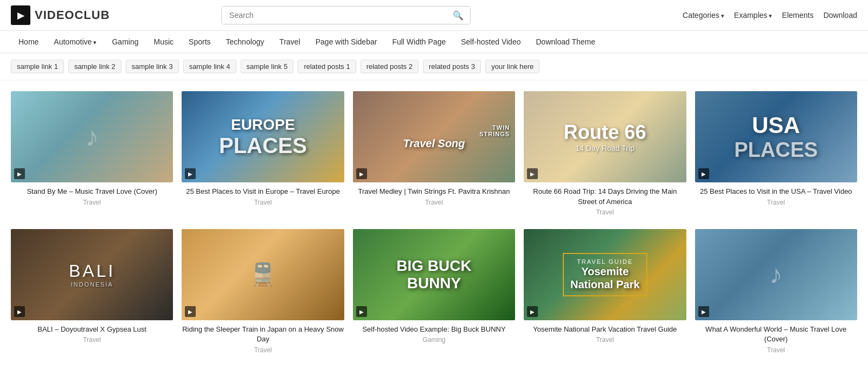 Image resolution: width=868 pixels, height=387 pixels. Describe the element at coordinates (152, 66) in the screenshot. I see `tag-sample-3: sample link 3` at that location.